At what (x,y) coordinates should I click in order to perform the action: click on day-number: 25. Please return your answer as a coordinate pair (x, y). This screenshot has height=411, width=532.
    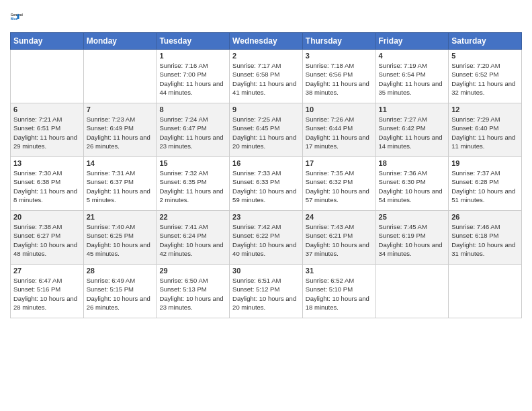
    Looking at the image, I should click on (412, 217).